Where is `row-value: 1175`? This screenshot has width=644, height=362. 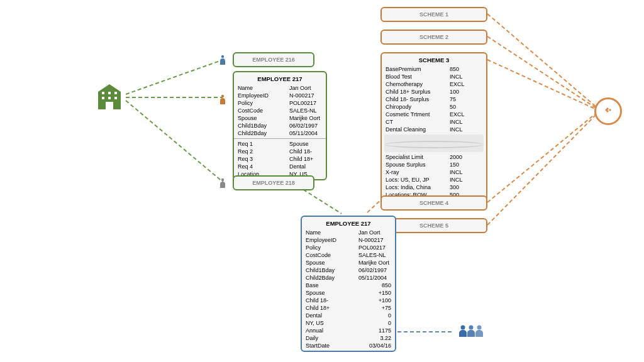
row-value: 1175 is located at coordinates (379, 331).